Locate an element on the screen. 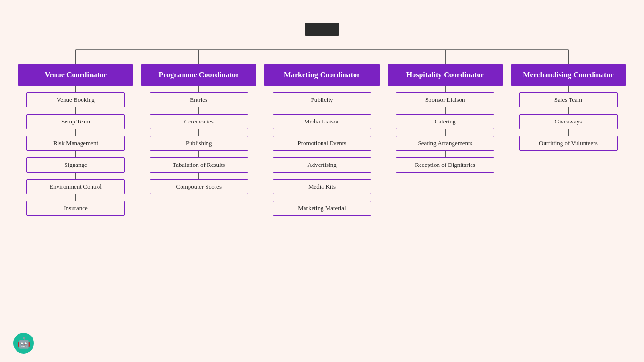 The image size is (644, 362). column-marketing: Marketing CoordinatorPublicityMedia Liai… is located at coordinates (322, 140).